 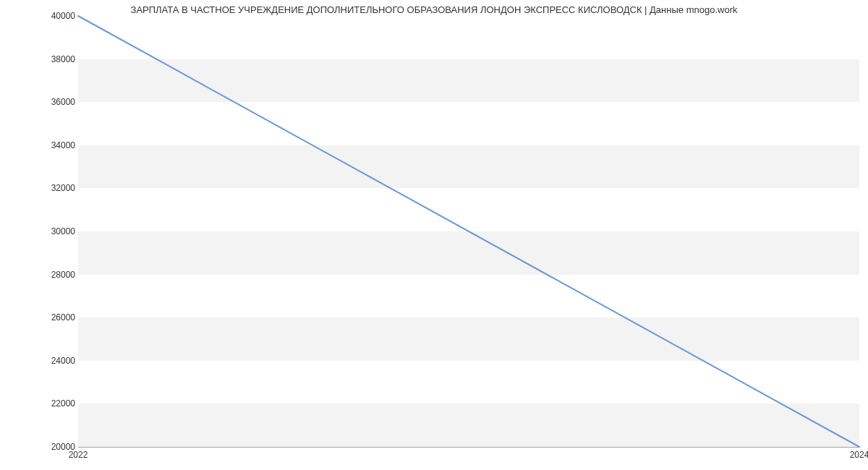 I want to click on y-axis-tick: 22000, so click(x=46, y=403).